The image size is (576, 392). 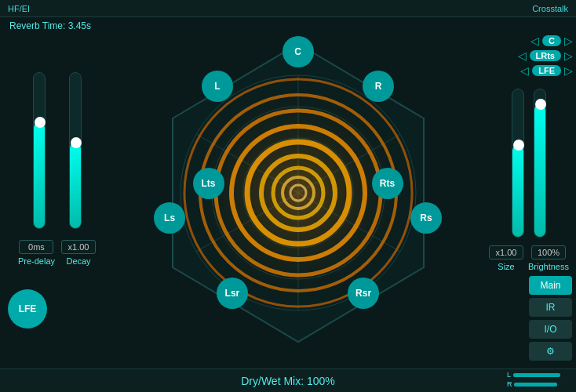 What do you see at coordinates (568, 56) in the screenshot?
I see `cf-arrow-right-lrts: ▷` at bounding box center [568, 56].